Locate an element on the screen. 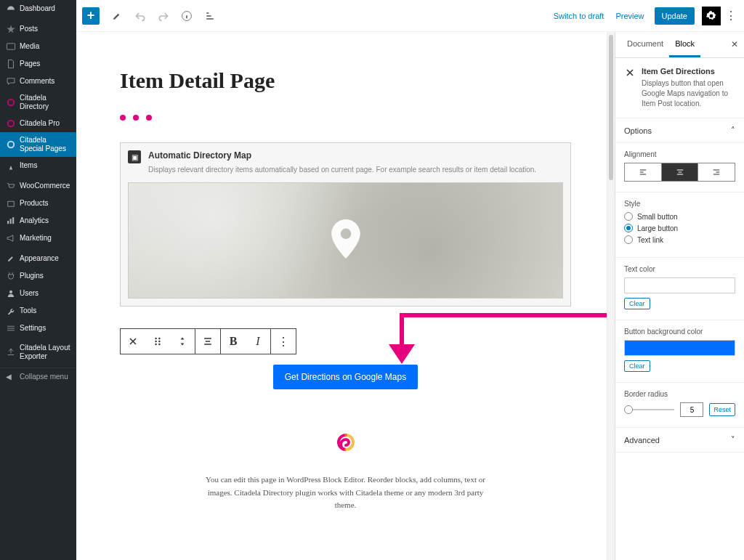 The width and height of the screenshot is (744, 560). border-radius-slider is located at coordinates (650, 410).